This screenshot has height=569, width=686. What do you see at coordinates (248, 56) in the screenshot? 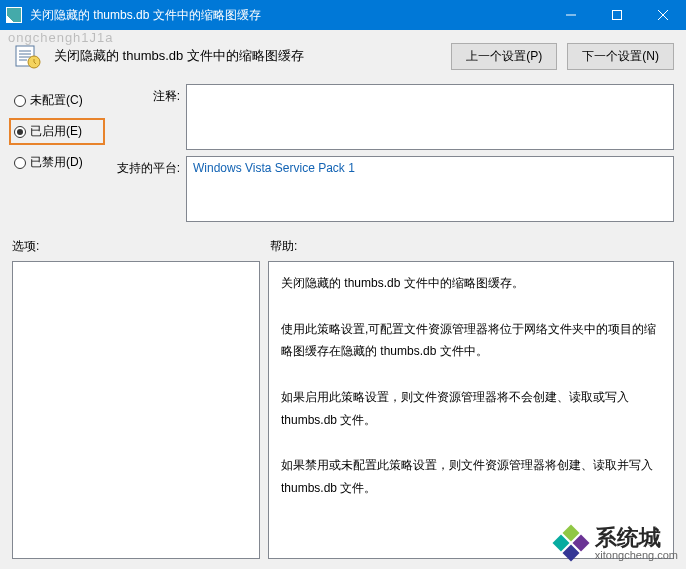
I see `policy-title: 关闭隐藏的 thumbs.db 文件中的缩略图缓存` at bounding box center [248, 56].